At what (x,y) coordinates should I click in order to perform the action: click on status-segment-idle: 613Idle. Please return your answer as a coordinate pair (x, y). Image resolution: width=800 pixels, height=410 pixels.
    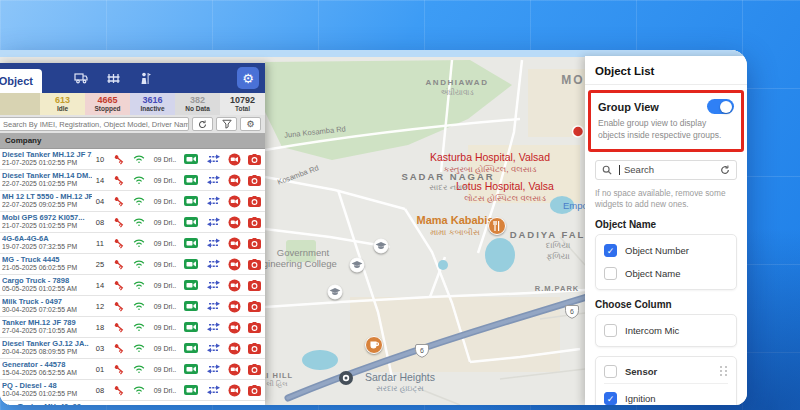
    Looking at the image, I should click on (62, 104).